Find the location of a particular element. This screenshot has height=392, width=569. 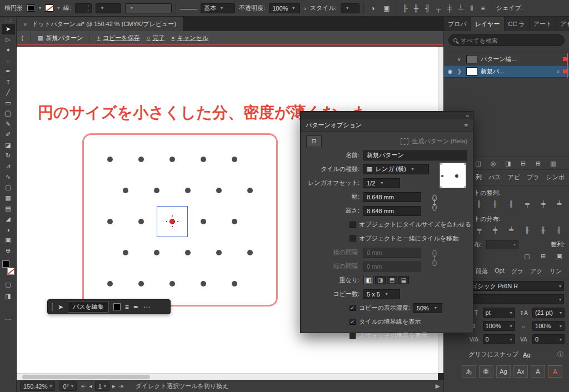

panel-tab: プロパ is located at coordinates (458, 24).